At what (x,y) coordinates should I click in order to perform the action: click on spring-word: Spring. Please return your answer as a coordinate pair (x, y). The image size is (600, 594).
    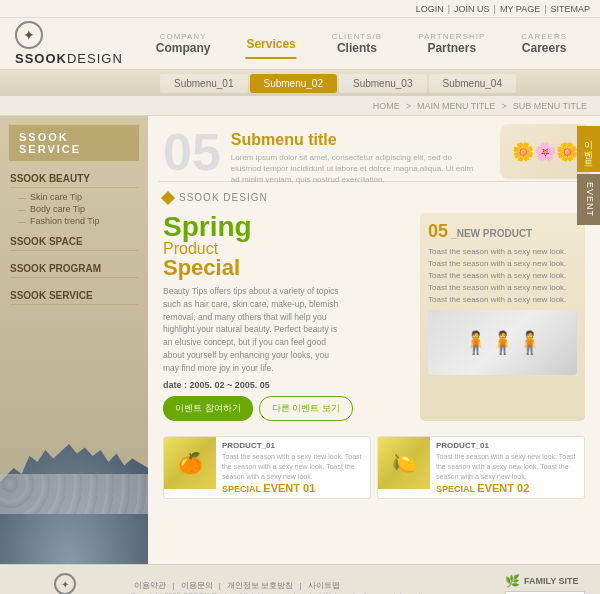
    Looking at the image, I should click on (286, 227).